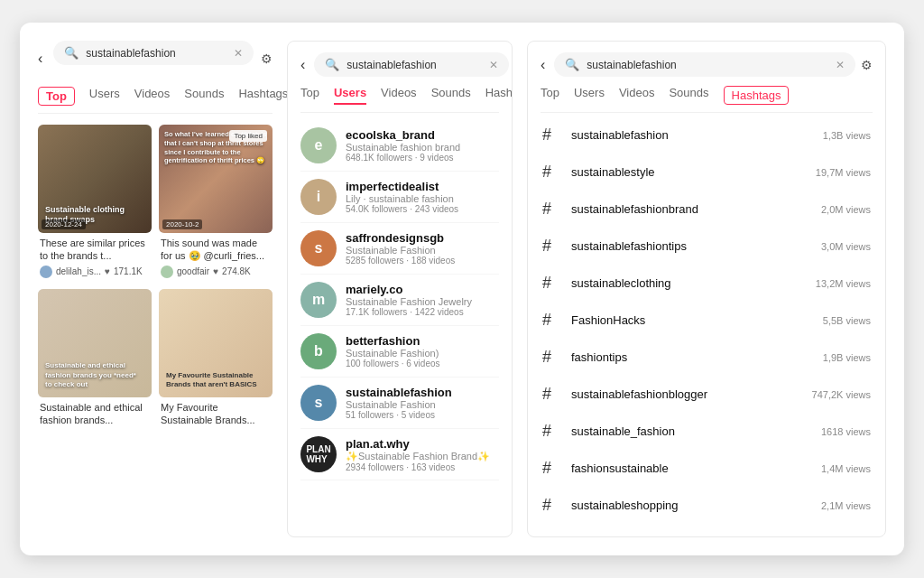 This screenshot has width=924, height=578. What do you see at coordinates (400, 455) in the screenshot?
I see `user-item-7: PLANWHY plan.at.why ✨Sustainable Fashion…` at bounding box center [400, 455].